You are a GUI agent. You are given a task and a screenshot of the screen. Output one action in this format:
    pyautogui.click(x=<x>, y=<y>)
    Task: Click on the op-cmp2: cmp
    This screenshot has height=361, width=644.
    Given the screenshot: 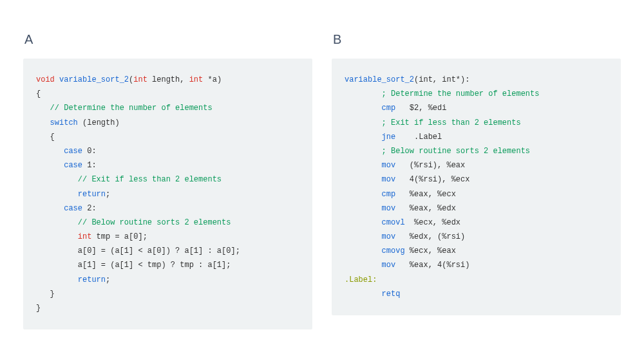 What is the action you would take?
    pyautogui.click(x=389, y=194)
    